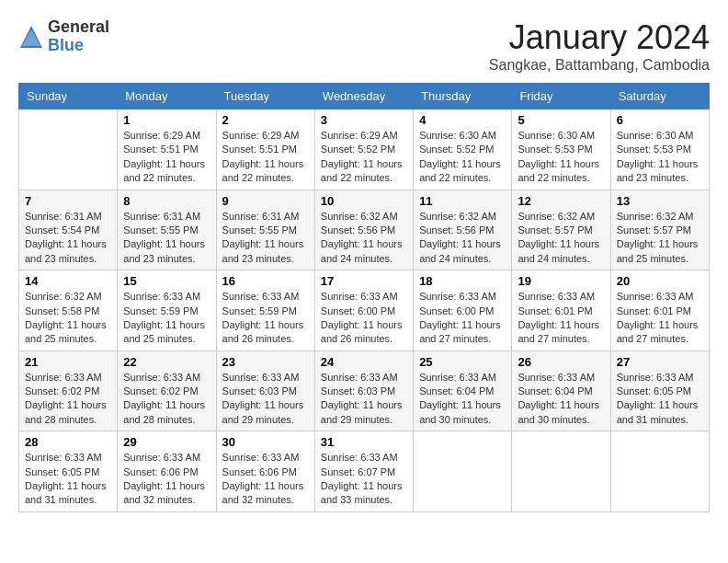 The image size is (728, 563). Describe the element at coordinates (364, 479) in the screenshot. I see `day-info: Sunrise: 6:33 AM Sunset: 6:07 PM Dayligh…` at that location.